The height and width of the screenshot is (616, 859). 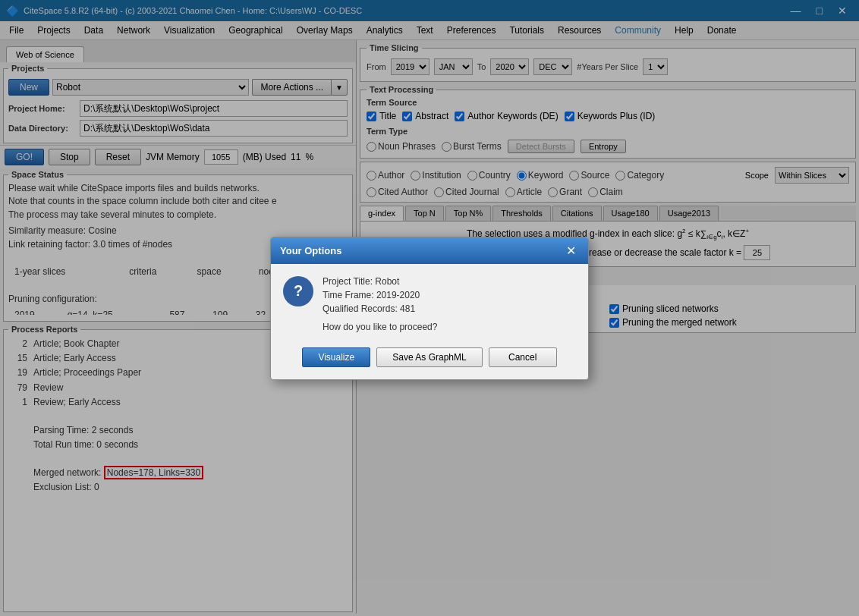 I want to click on modal-header: Your Options ✕, so click(x=430, y=250).